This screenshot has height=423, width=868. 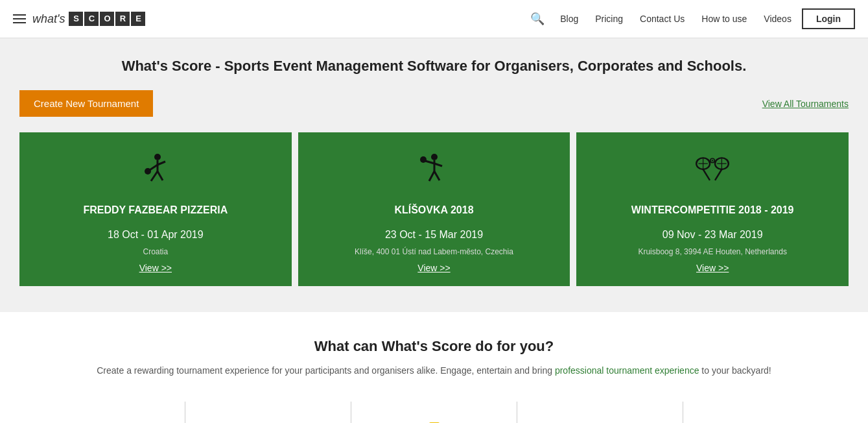 I want to click on score-c: C, so click(x=91, y=19).